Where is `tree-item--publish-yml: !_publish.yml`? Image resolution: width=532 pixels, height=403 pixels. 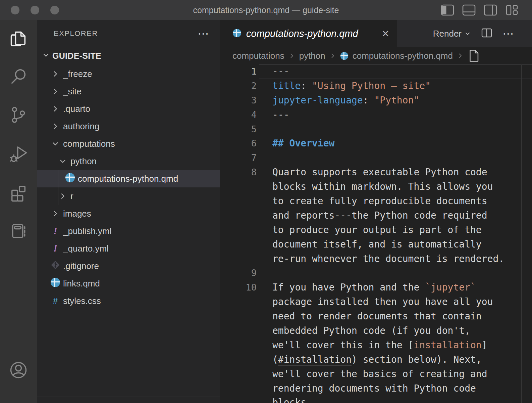 tree-item--publish-yml: !_publish.yml is located at coordinates (128, 231).